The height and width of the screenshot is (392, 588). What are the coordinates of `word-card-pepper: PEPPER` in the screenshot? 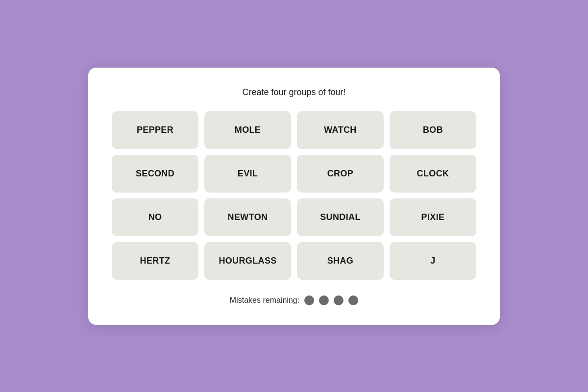 It's located at (155, 130).